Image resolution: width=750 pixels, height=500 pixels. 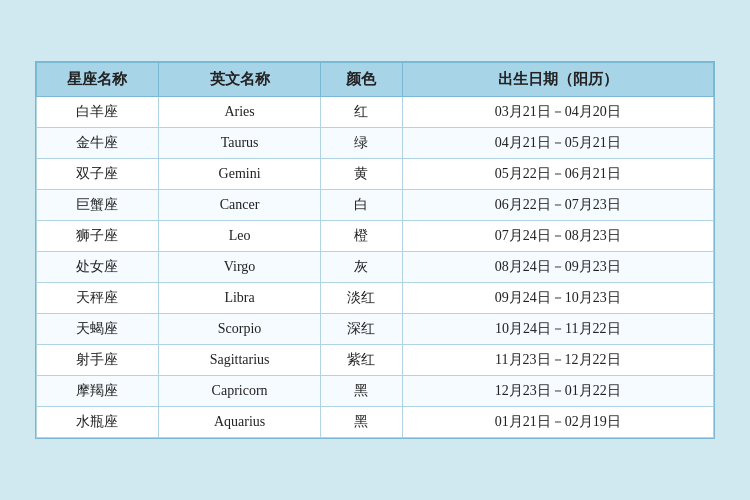 What do you see at coordinates (362, 206) in the screenshot?
I see `cell-color: 白` at bounding box center [362, 206].